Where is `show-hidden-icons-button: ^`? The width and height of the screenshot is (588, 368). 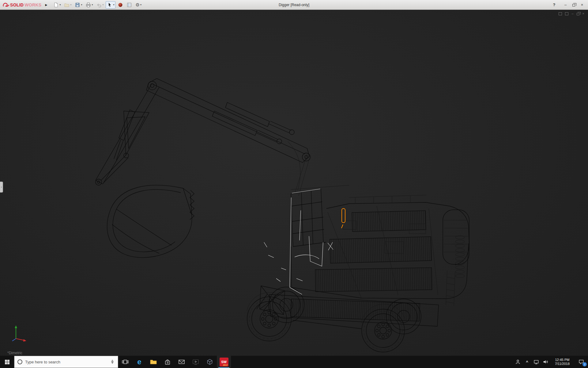 show-hidden-icons-button: ^ is located at coordinates (527, 362).